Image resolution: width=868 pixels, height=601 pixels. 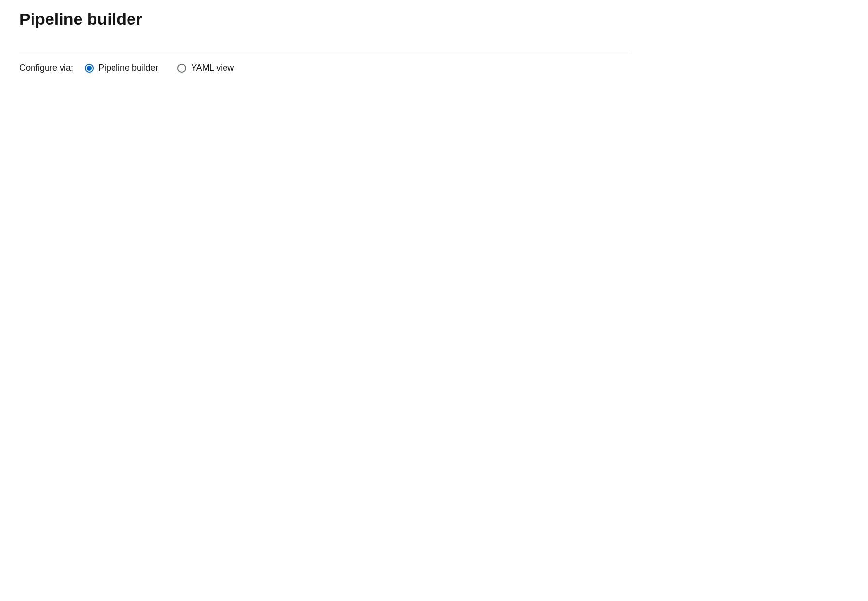 I want to click on page-title: Pipeline builder, so click(x=325, y=19).